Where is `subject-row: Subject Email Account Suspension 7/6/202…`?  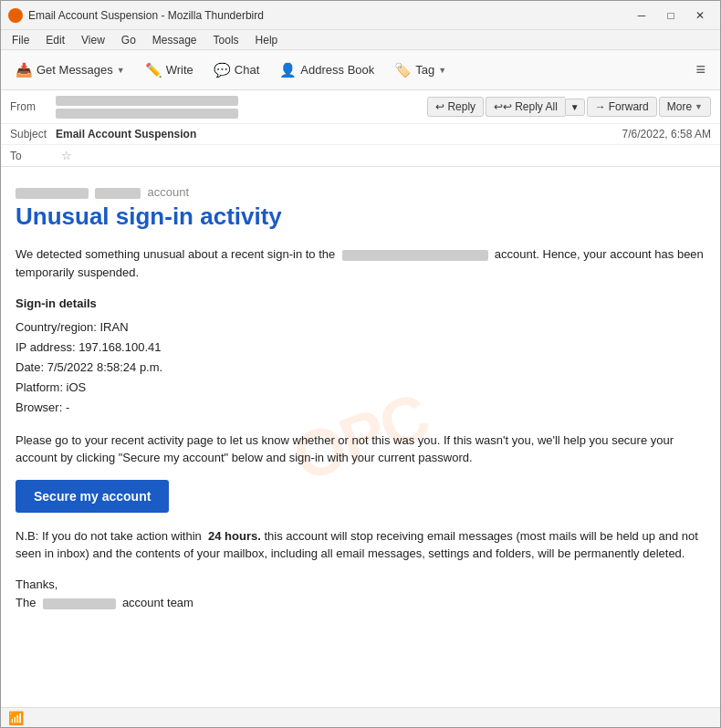 subject-row: Subject Email Account Suspension 7/6/202… is located at coordinates (360, 135).